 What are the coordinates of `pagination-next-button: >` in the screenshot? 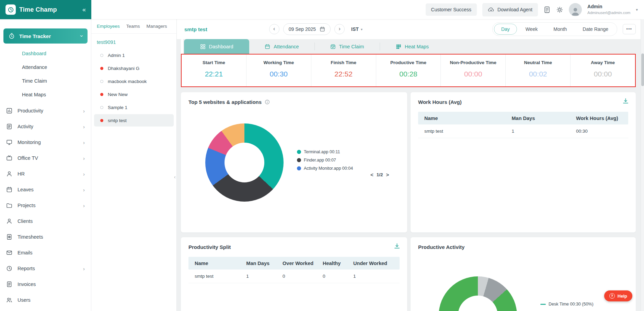 It's located at (388, 175).